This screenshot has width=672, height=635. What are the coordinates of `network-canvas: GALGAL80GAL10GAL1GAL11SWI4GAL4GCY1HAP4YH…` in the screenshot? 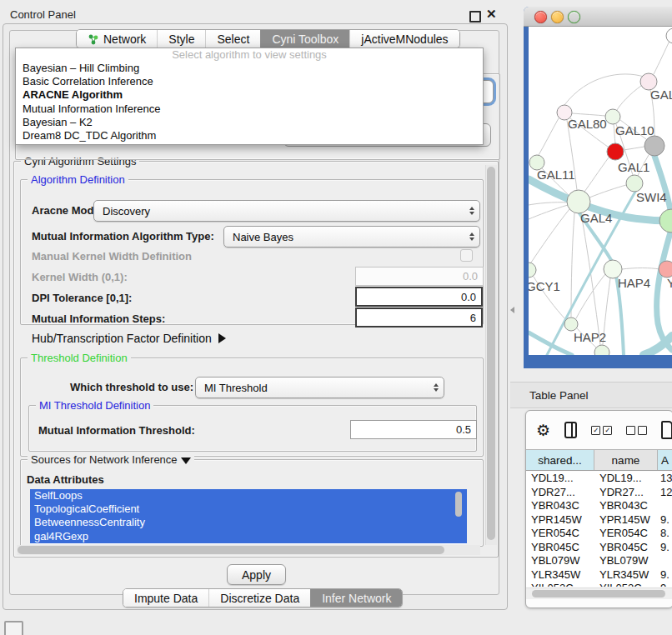 It's located at (600, 191).